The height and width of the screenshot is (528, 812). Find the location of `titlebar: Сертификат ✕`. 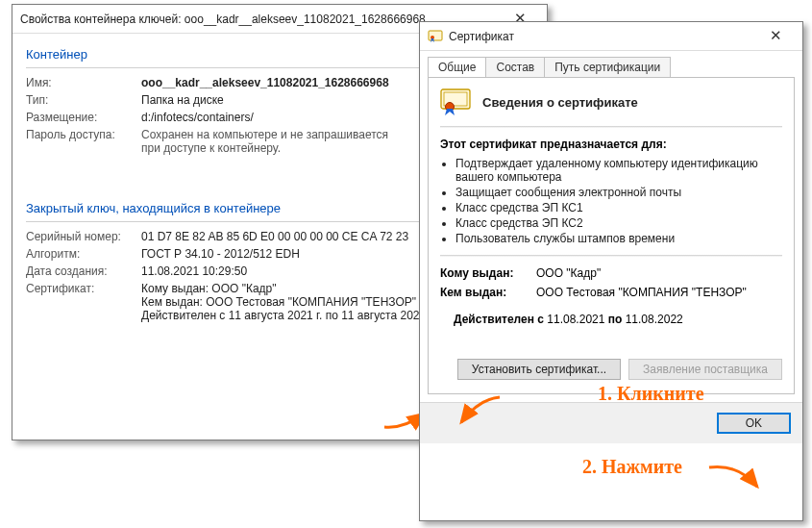

titlebar: Сертификат ✕ is located at coordinates (611, 37).